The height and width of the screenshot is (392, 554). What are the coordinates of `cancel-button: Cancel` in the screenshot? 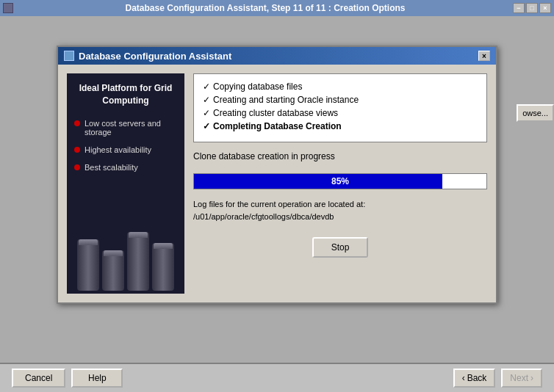 It's located at (38, 378).